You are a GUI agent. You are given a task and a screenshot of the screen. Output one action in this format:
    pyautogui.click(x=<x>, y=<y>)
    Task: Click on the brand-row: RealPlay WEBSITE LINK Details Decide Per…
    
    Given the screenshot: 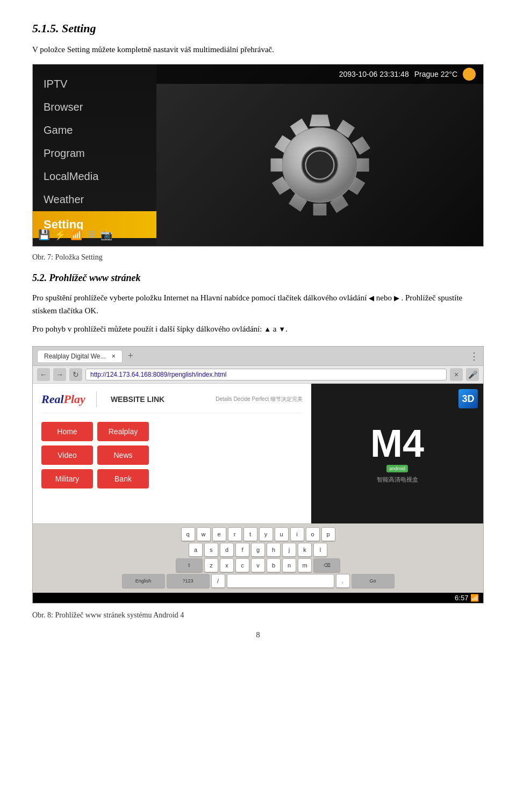 What is the action you would take?
    pyautogui.click(x=172, y=402)
    